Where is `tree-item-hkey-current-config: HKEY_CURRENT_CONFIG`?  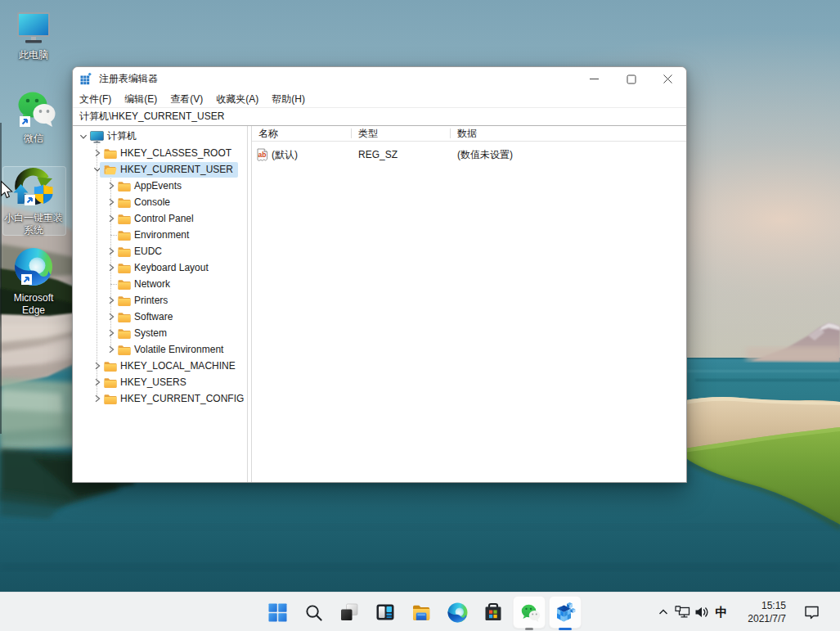
tree-item-hkey-current-config: HKEY_CURRENT_CONFIG is located at coordinates (160, 399).